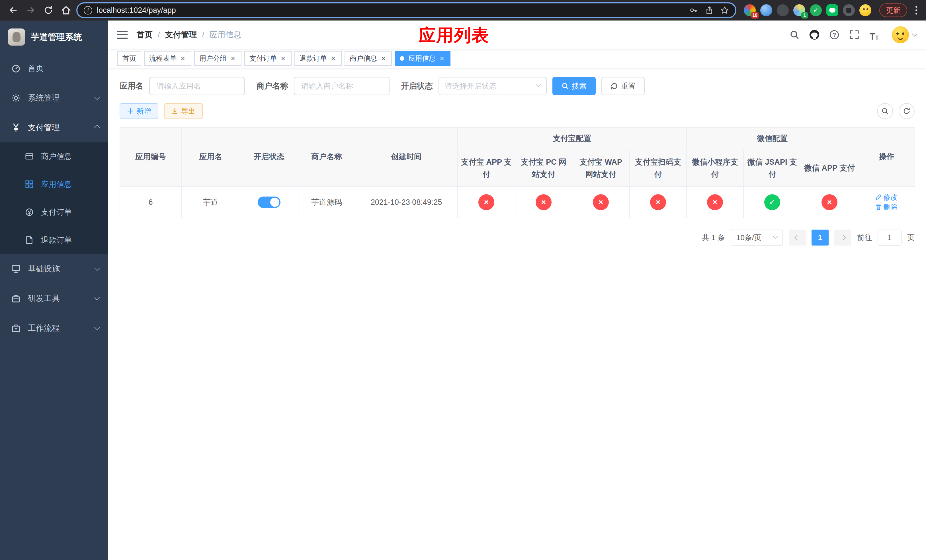  Describe the element at coordinates (54, 269) in the screenshot. I see `sidebar-item-infrastructure: 基础设施` at that location.